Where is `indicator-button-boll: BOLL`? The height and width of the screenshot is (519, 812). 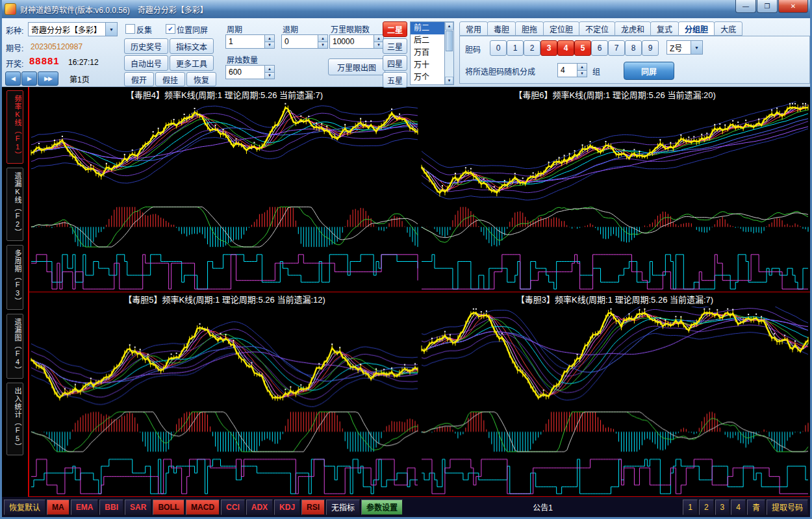 indicator-button-boll: BOLL is located at coordinates (169, 507).